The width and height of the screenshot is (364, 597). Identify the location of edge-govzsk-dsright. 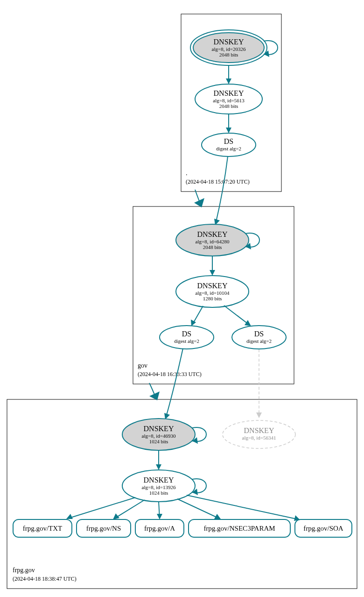
(237, 315).